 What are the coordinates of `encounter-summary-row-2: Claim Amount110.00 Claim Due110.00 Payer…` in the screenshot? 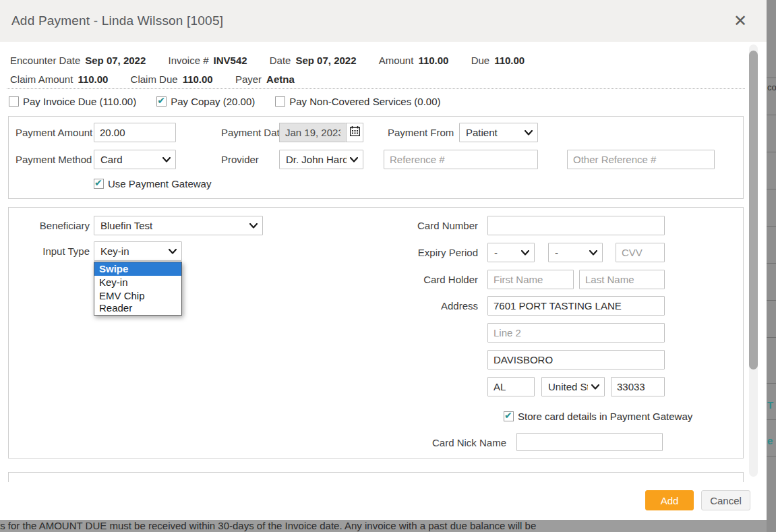 It's located at (162, 80).